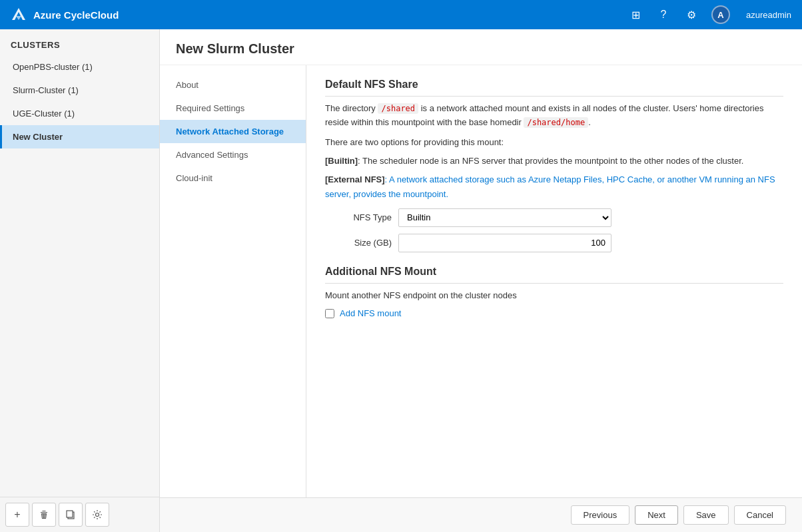 Image resolution: width=802 pixels, height=532 pixels. I want to click on trash-icon, so click(44, 515).